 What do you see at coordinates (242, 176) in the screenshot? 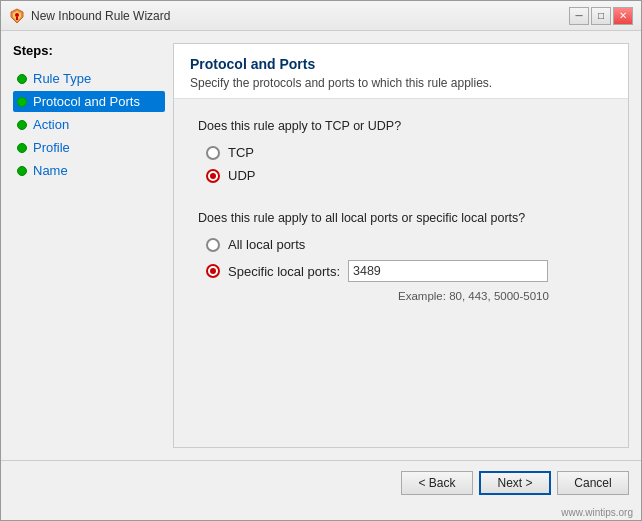
I see `udp-label: UDP` at bounding box center [242, 176].